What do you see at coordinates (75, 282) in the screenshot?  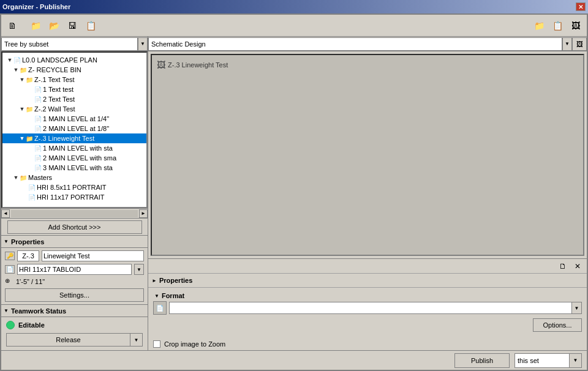 I see `prop-size-row: ⊕ 1'-5" / 11"` at bounding box center [75, 282].